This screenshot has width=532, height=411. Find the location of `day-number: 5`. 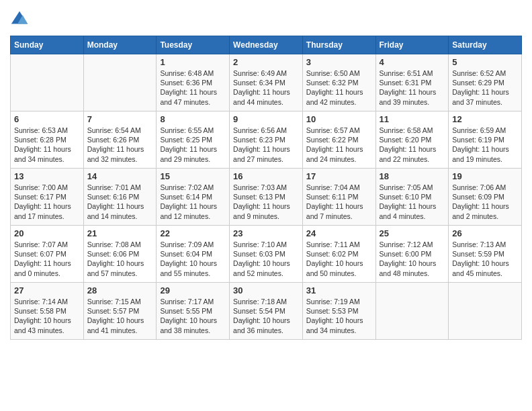

day-number: 5 is located at coordinates (485, 62).